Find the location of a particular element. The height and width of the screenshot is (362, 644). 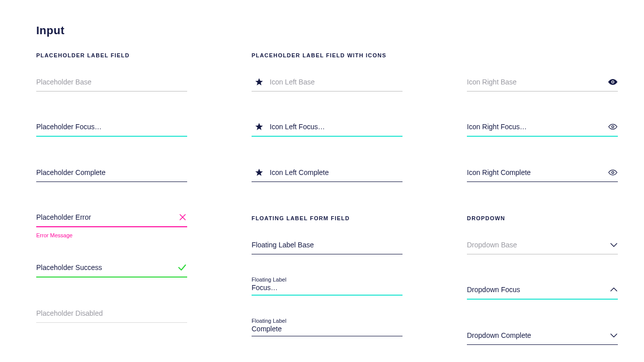

icon-right-base-field: Icon Right Base is located at coordinates (542, 82).